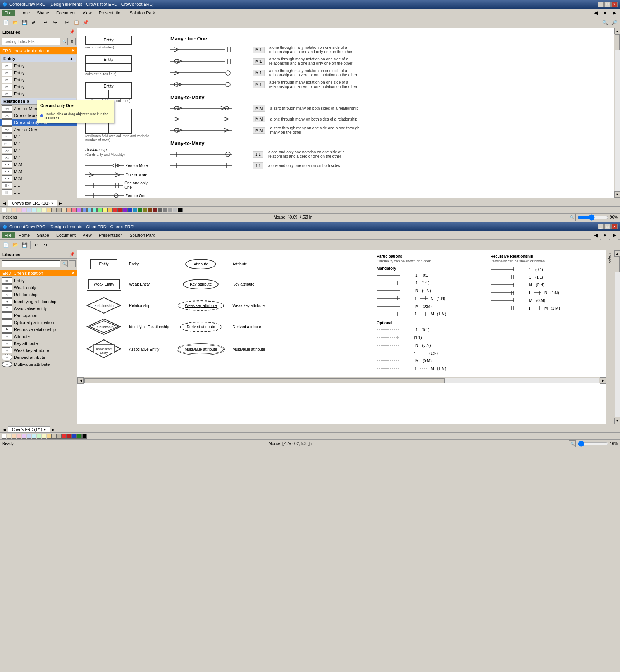  I want to click on tb-save: 💾, so click(24, 22).